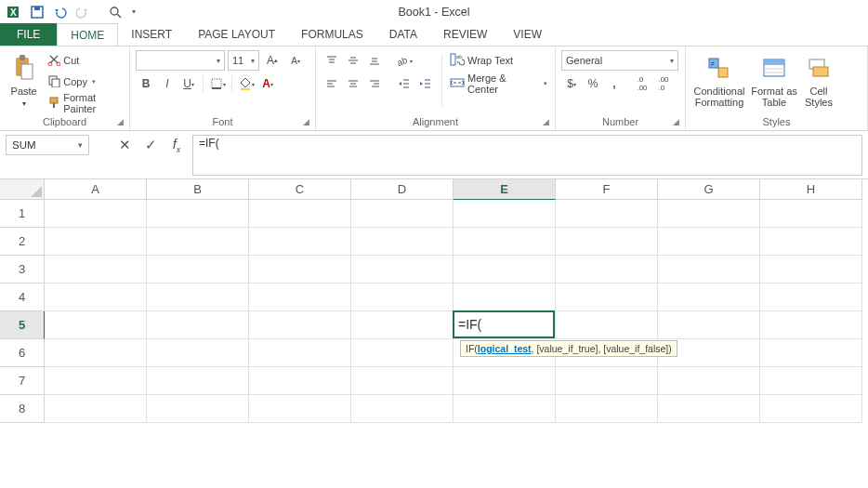 This screenshot has height=488, width=868. Describe the element at coordinates (774, 81) in the screenshot. I see `format-as-table-button: Format as Table` at that location.